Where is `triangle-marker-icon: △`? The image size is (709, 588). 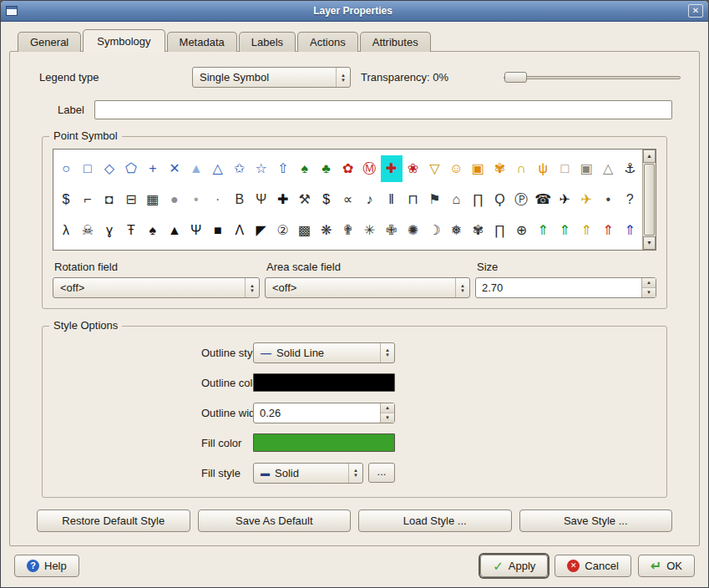 triangle-marker-icon: △ is located at coordinates (218, 169).